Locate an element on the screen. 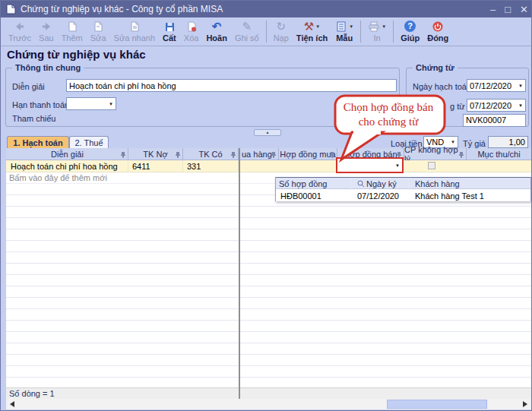 This screenshot has height=411, width=532. pencil-icon: ✎ is located at coordinates (246, 26).